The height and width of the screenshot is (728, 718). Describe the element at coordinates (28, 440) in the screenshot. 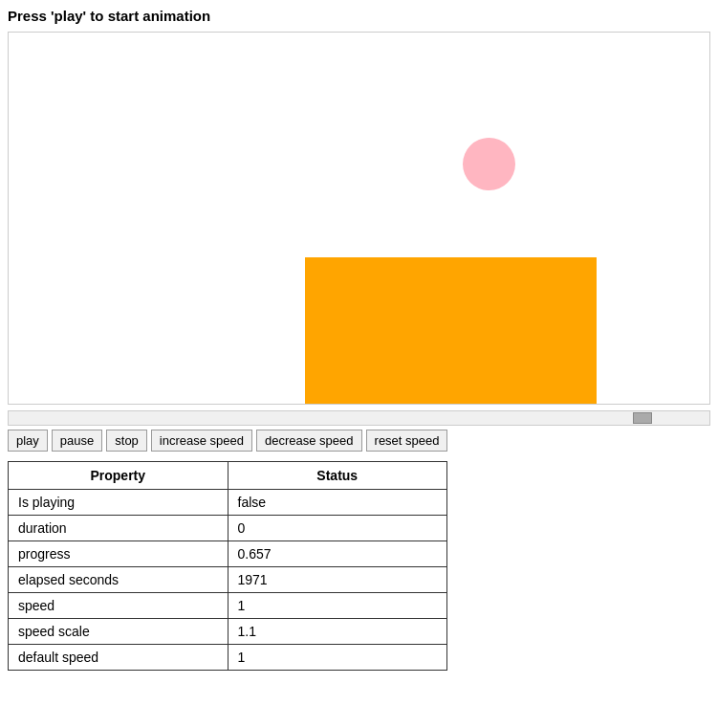

I see `play-button: play` at that location.